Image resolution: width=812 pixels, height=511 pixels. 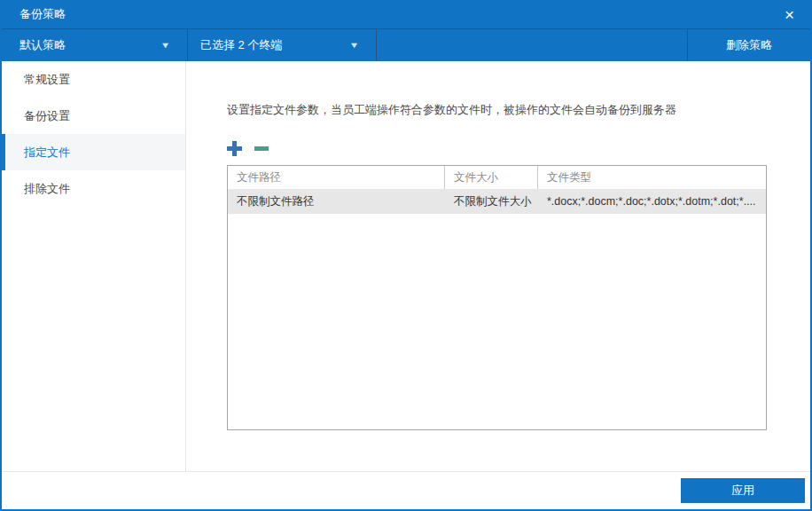 What do you see at coordinates (496, 201) in the screenshot?
I see `table-row: 不限制文件路径 不限制文件大小 *.docx;*.docm;*.doc;*.do…` at bounding box center [496, 201].